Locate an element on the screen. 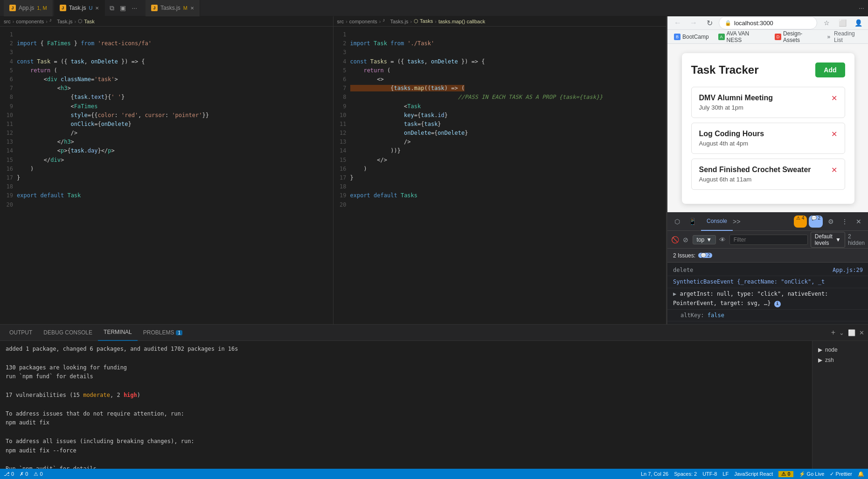 Image resolution: width=868 pixels, height=479 pixels. left-breadcrumb: src › components › J Task.js › ⬡ Task is located at coordinates (167, 21).